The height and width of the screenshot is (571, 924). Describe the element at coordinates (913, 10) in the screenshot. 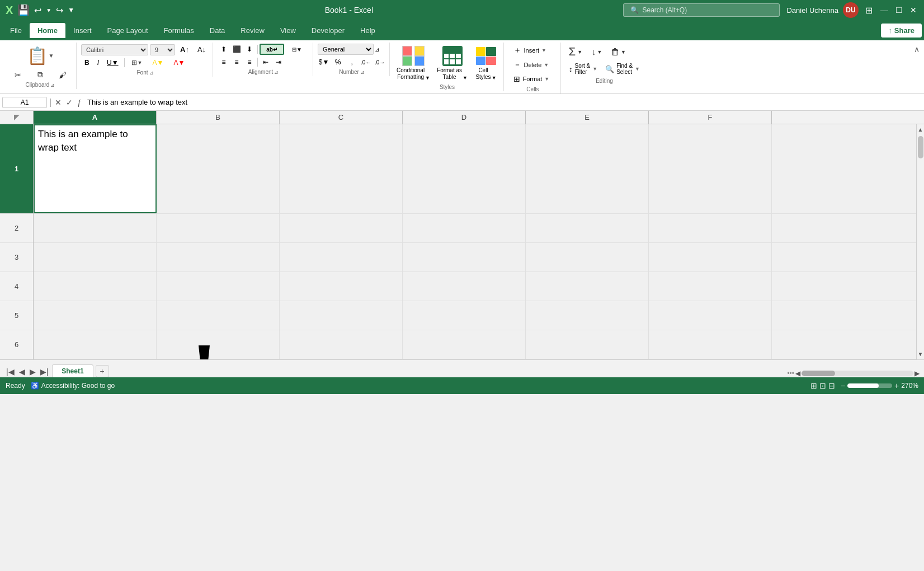

I see `close-button: ✕` at that location.